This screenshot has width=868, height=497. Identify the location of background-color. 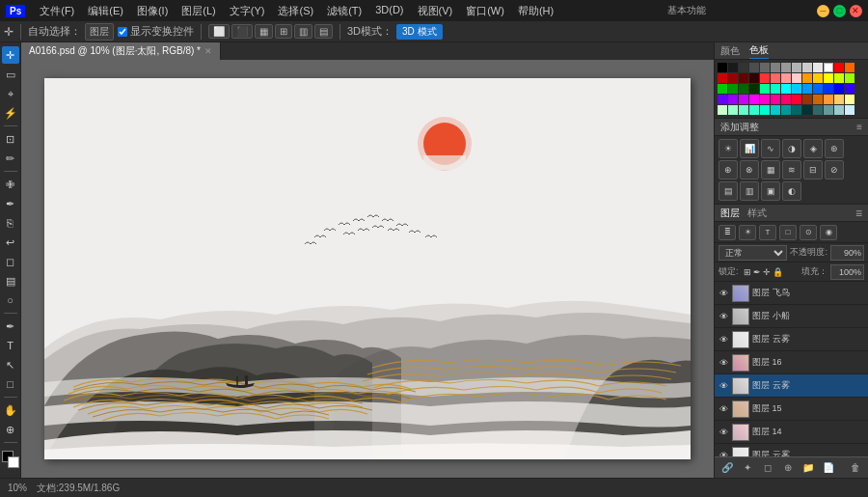
(14, 462).